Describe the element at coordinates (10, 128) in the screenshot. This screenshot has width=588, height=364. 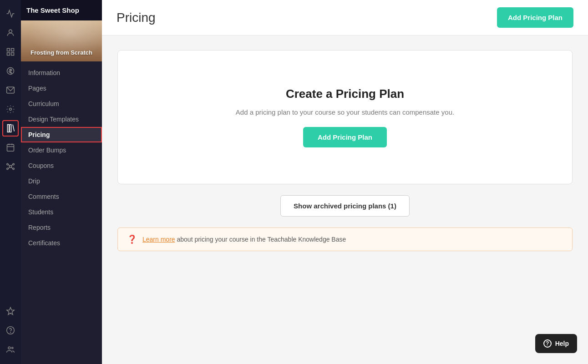
I see `library-icon` at that location.